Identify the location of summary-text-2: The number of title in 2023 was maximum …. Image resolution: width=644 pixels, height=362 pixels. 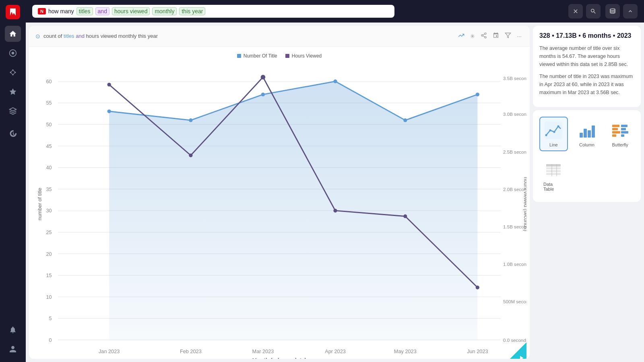
(587, 84).